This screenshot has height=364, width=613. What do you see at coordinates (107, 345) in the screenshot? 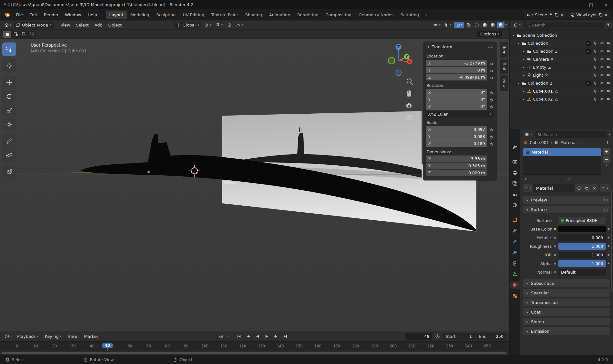
I see `current-frame-badge: 48` at bounding box center [107, 345].